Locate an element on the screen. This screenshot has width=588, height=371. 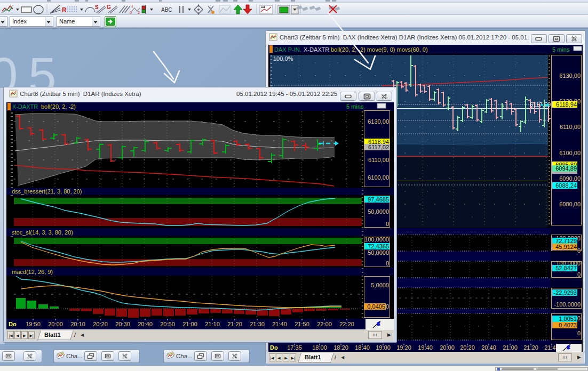
svg-text: 22:20 is located at coordinates (347, 324).